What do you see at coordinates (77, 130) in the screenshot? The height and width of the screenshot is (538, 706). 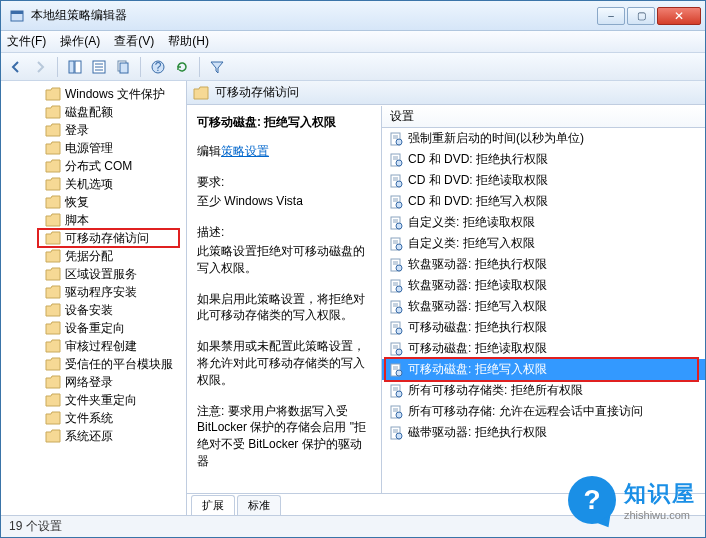 I see `tree-item-label: 登录` at bounding box center [77, 130].